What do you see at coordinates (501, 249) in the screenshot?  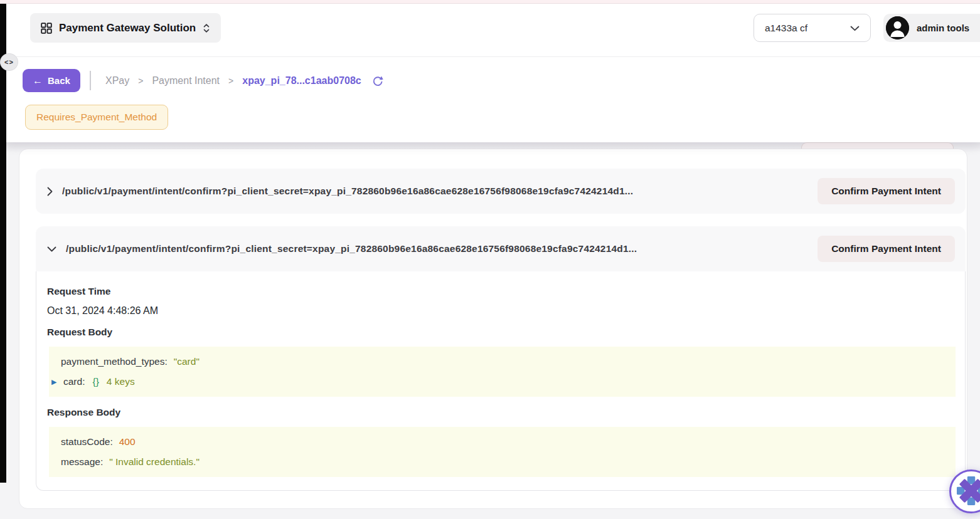 I see `api-call-row-expanded: /public/v1/payment/intent/confirm?pi_cli…` at bounding box center [501, 249].